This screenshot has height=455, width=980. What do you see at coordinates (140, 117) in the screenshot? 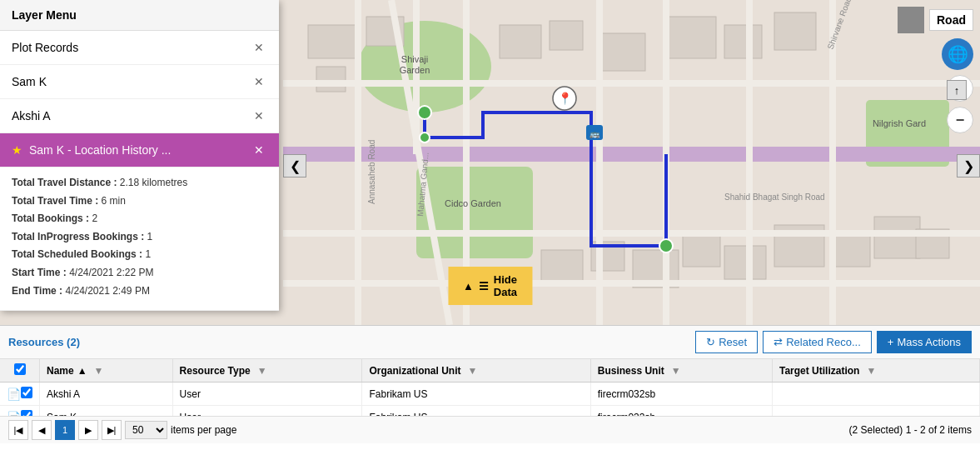
I see `layer-item-akshi-a: Akshi A ✕` at bounding box center [140, 117].